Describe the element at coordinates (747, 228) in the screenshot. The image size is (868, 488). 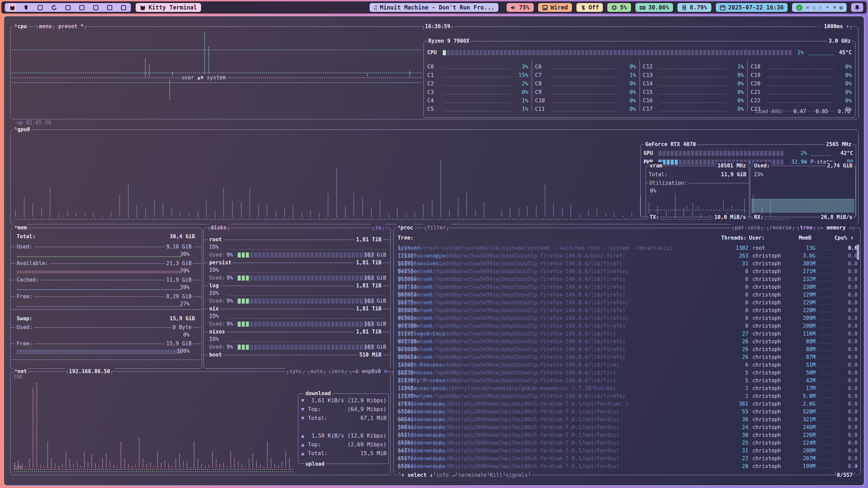
I see `per-core-toggle: ┐per-core┌` at that location.